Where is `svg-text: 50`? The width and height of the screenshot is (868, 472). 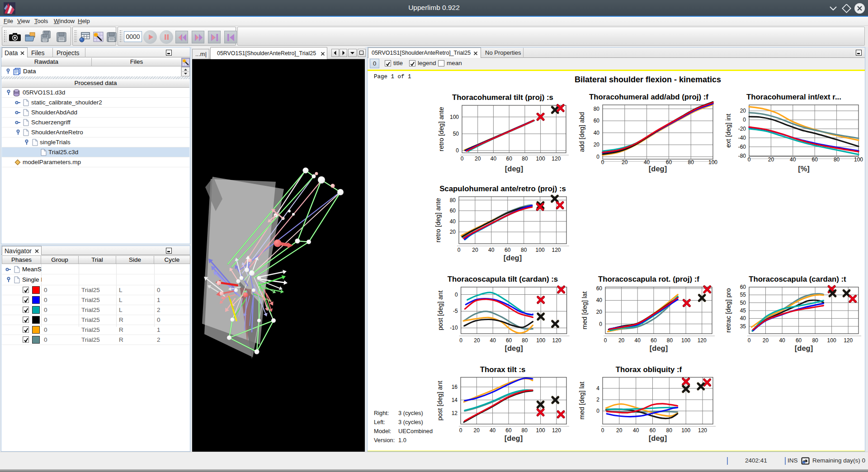 svg-text: 50 is located at coordinates (456, 134).